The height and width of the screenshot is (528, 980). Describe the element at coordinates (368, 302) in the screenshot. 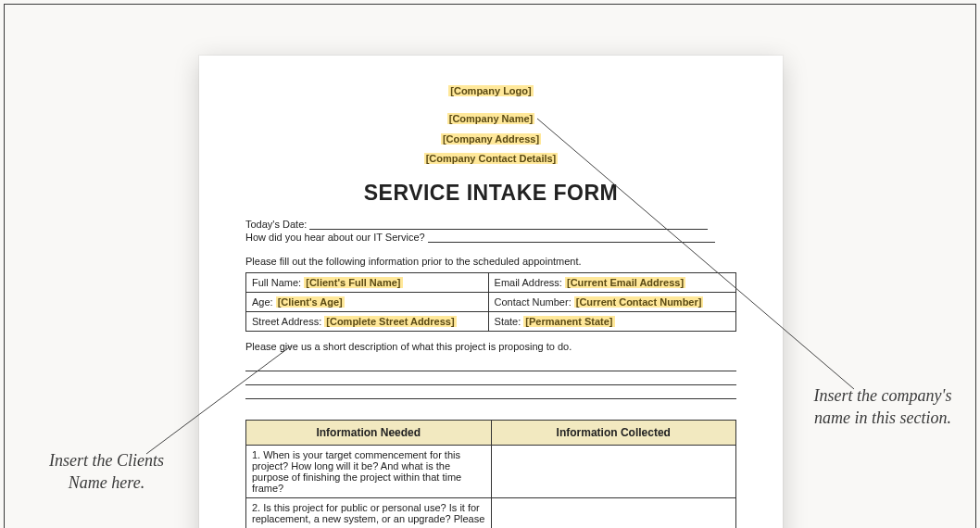

I see `age-cell: Age: [Client's Age]` at that location.